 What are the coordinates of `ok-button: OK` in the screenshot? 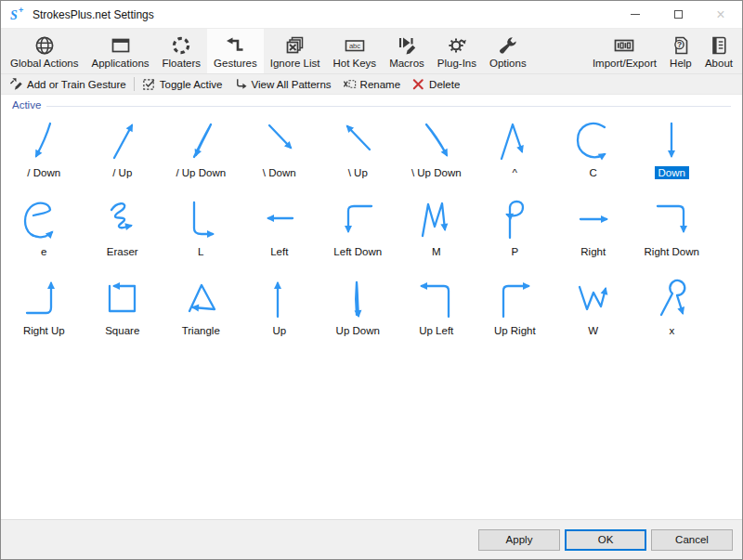 It's located at (606, 540).